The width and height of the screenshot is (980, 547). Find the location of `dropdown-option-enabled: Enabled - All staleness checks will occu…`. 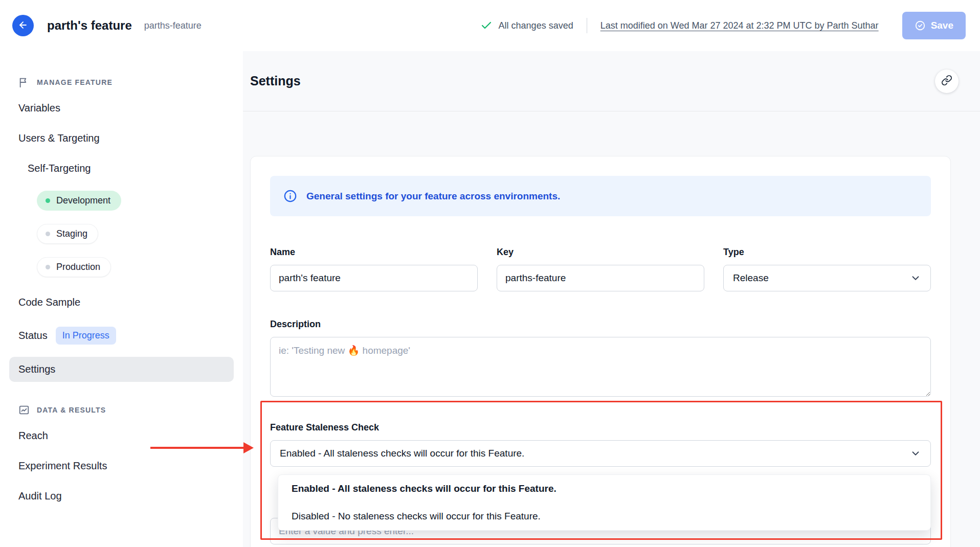

dropdown-option-enabled: Enabled - All staleness checks will occu… is located at coordinates (605, 489).